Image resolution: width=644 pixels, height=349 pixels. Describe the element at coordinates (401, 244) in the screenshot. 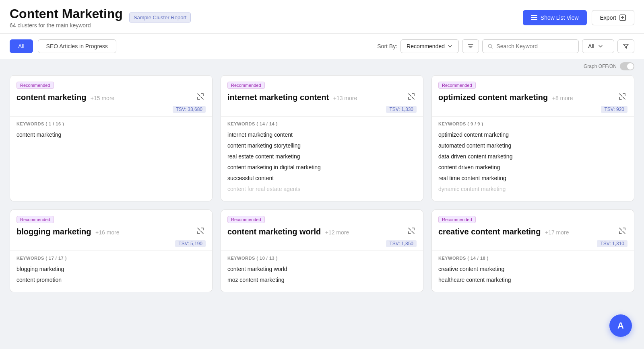

I see `tsv-badge: TSV: 1,850` at that location.